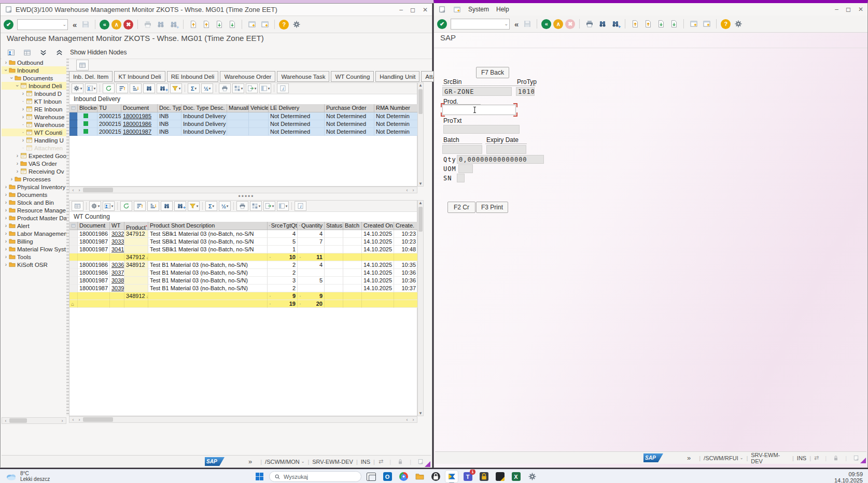 This screenshot has height=483, width=868. Describe the element at coordinates (34, 233) in the screenshot. I see `tree-item: ›Labor Managemen` at that location.